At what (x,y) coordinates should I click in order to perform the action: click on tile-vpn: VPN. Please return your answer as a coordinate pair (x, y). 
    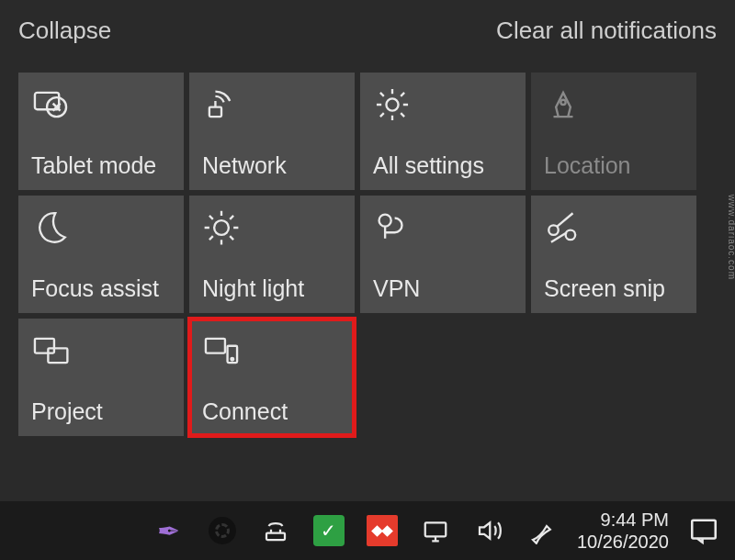
    Looking at the image, I should click on (443, 254).